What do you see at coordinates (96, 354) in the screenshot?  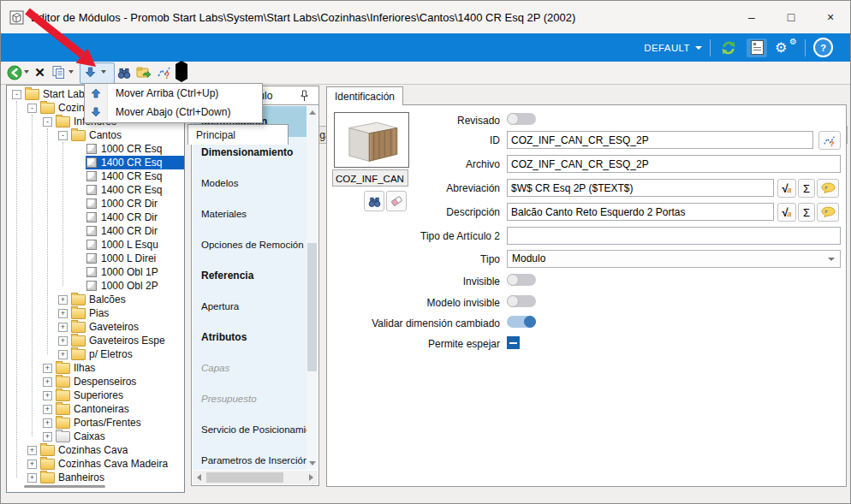 I see `tree-item: +p/ Eletros` at bounding box center [96, 354].